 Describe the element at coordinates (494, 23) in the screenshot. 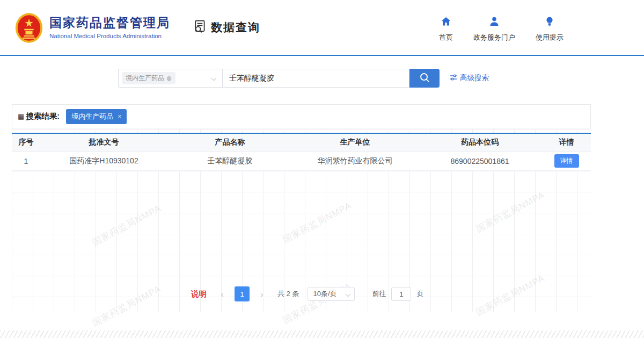

I see `user-icon` at that location.